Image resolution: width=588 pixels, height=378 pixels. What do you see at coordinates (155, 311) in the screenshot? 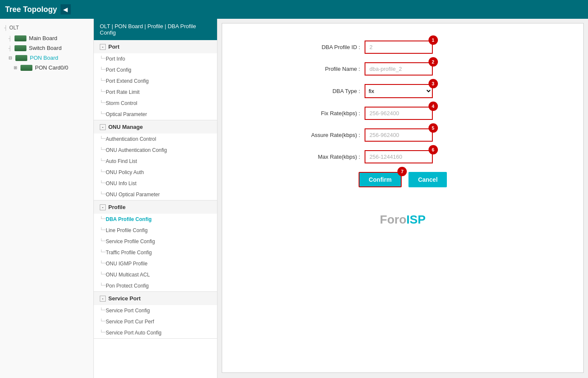
I see `menu-item-service-port-config: Service Port Config` at bounding box center [155, 311].